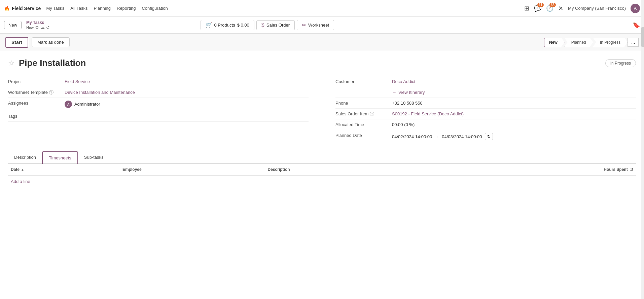 This screenshot has height=299, width=644. Describe the element at coordinates (79, 8) in the screenshot. I see `nav-all-tasks: All Tasks` at that location.